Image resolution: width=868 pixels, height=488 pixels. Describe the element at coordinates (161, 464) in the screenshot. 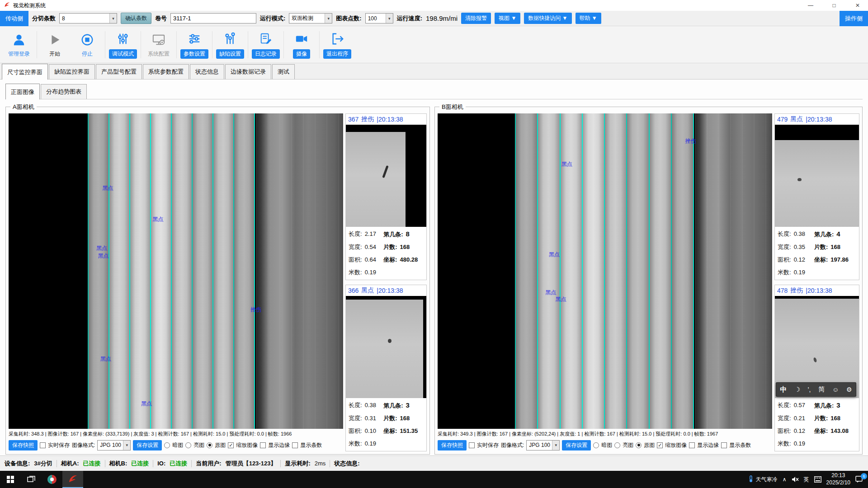

I see `io-status-label: IO:` at that location.